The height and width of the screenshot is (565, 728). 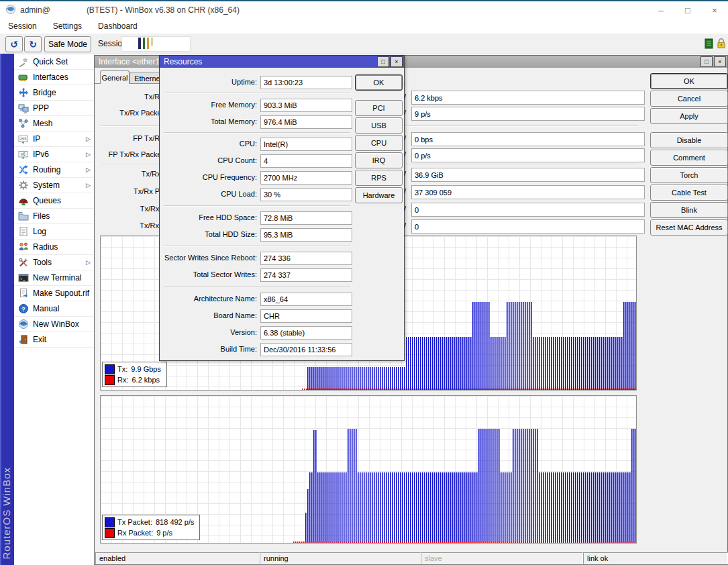 What do you see at coordinates (54, 62) in the screenshot?
I see `sidebar-item-quick-set: Quick Set` at bounding box center [54, 62].